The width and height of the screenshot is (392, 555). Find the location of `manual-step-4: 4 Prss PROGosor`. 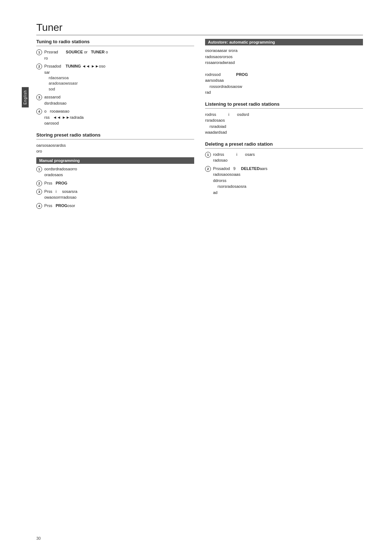

manual-step-4: 4 Prss PROGosor is located at coordinates (115, 206).